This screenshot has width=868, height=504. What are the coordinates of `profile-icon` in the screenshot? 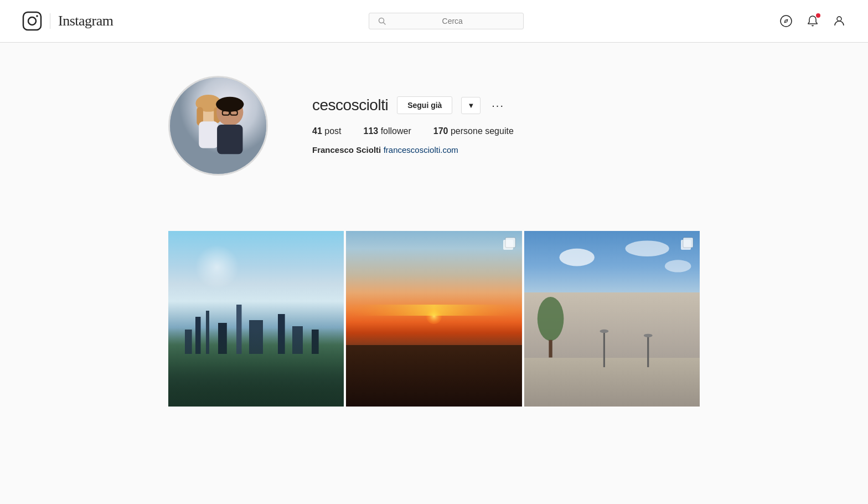 It's located at (839, 21).